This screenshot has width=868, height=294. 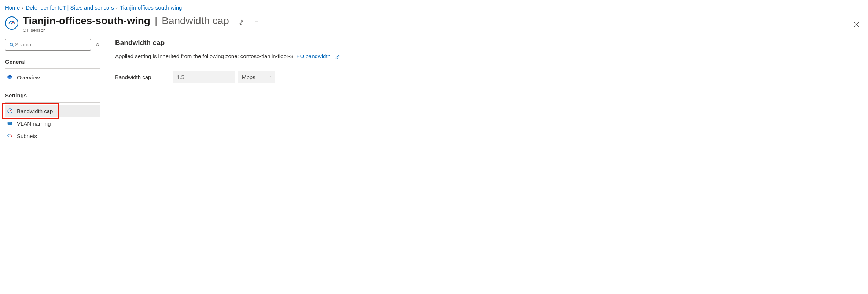 What do you see at coordinates (53, 123) in the screenshot?
I see `sidebar-item-vlan-naming: VLAN naming` at bounding box center [53, 123].